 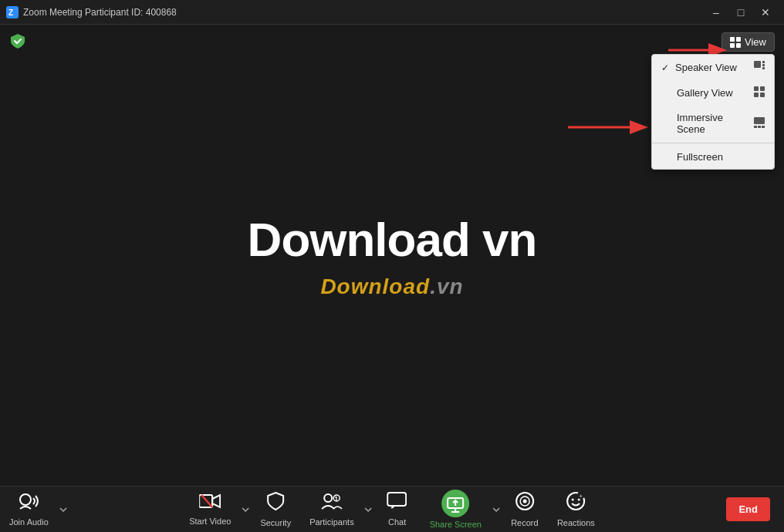 What do you see at coordinates (392, 509) in the screenshot?
I see `toolbar-center: Start Video Security` at bounding box center [392, 509].